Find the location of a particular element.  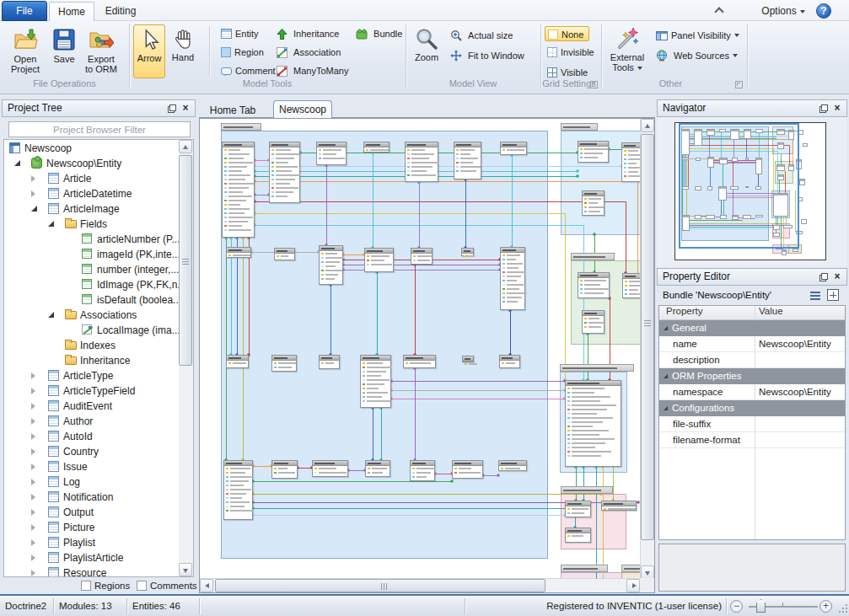

ribbon-tab-home: Home is located at coordinates (72, 12).